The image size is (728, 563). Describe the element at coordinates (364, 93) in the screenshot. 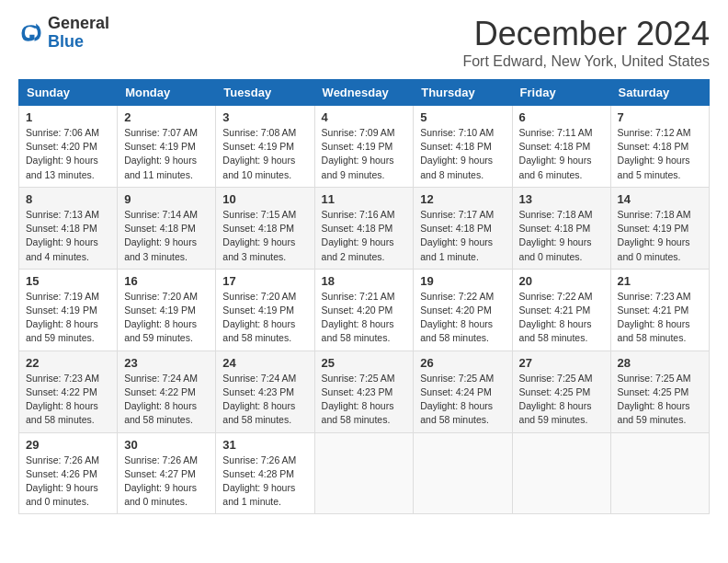

I see `col-wednesday: Wednesday` at that location.